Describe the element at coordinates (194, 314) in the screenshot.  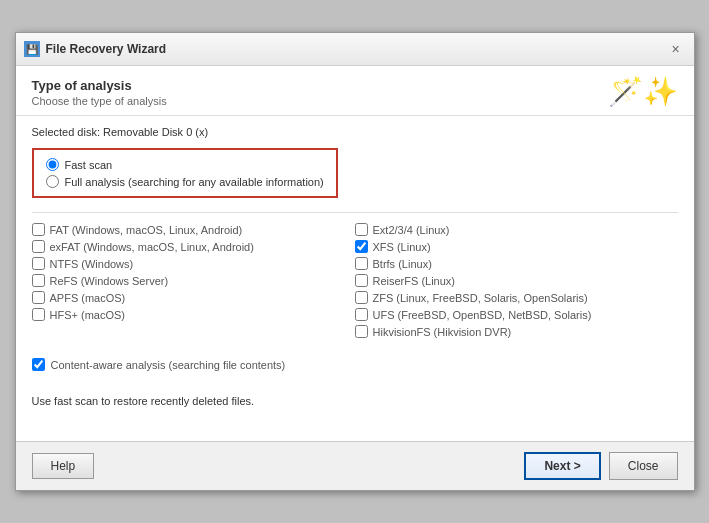
I see `fs-hfsplus: HFS+ (macOS)` at that location.